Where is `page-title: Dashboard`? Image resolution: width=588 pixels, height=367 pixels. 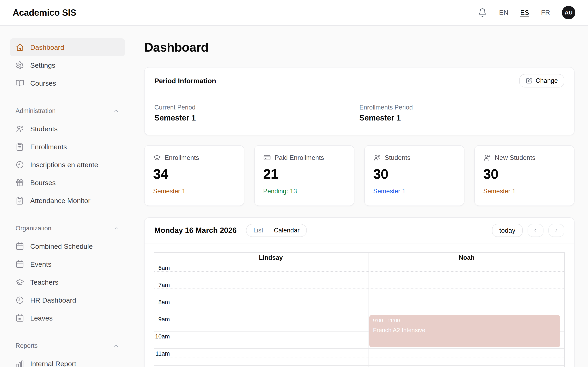
page-title: Dashboard is located at coordinates (359, 47).